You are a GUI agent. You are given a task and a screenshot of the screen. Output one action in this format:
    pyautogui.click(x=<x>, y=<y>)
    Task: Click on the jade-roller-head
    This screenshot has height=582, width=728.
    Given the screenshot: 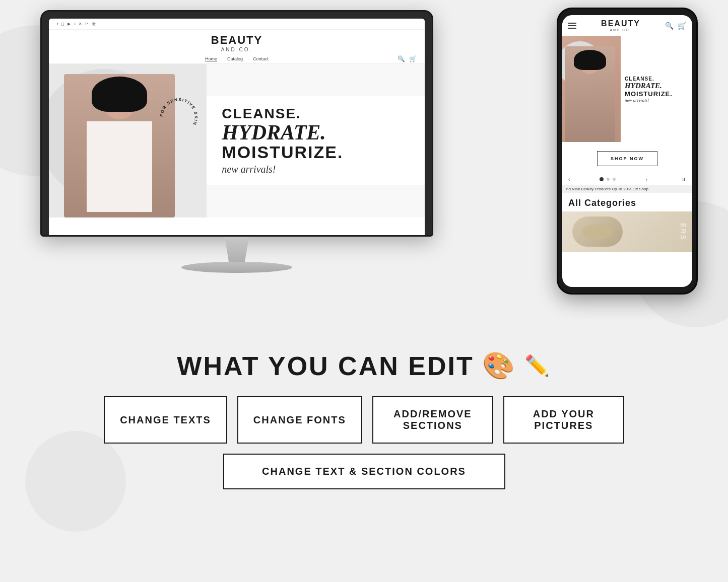 What is the action you would take?
    pyautogui.click(x=598, y=232)
    